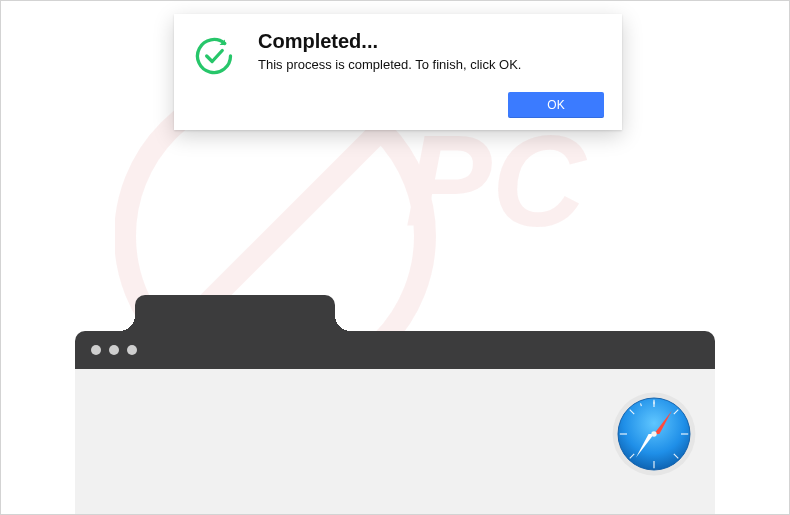  I want to click on traffic-light-zoom-icon, so click(132, 350).